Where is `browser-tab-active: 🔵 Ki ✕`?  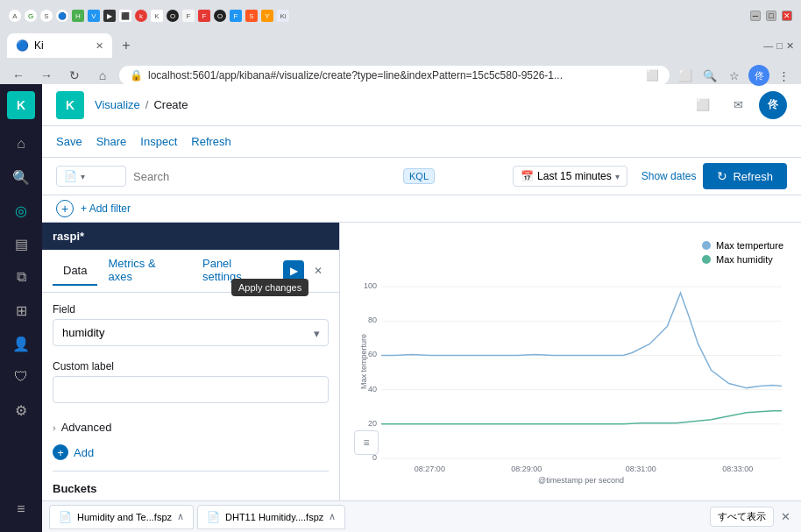 browser-tab-active: 🔵 Ki ✕ is located at coordinates (60, 46).